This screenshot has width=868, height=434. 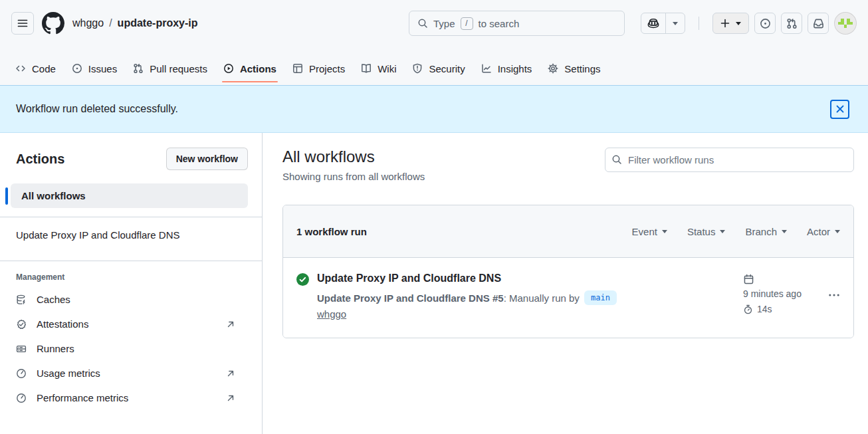 What do you see at coordinates (517, 23) in the screenshot?
I see `global-search-input: Type / to search` at bounding box center [517, 23].